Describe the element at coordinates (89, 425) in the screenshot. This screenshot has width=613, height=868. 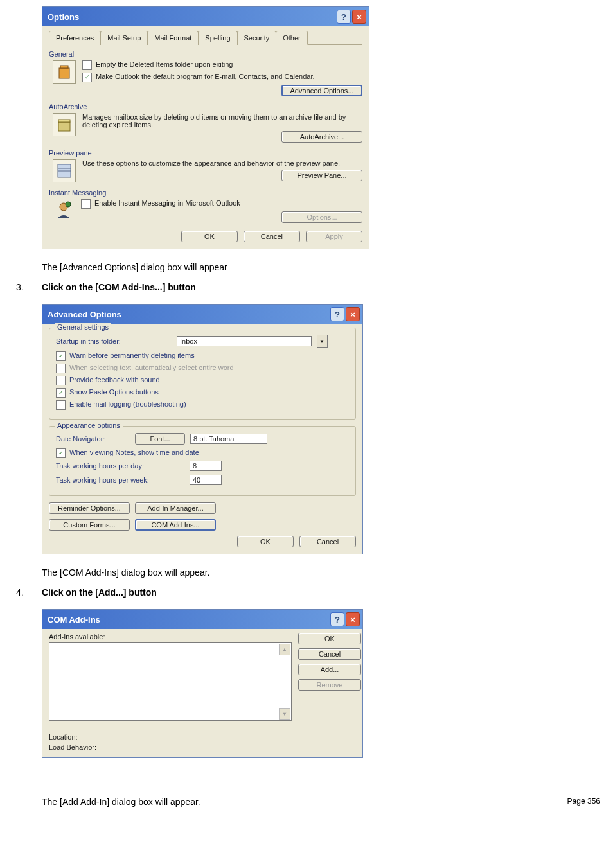
I see `legend: Appearance options` at that location.